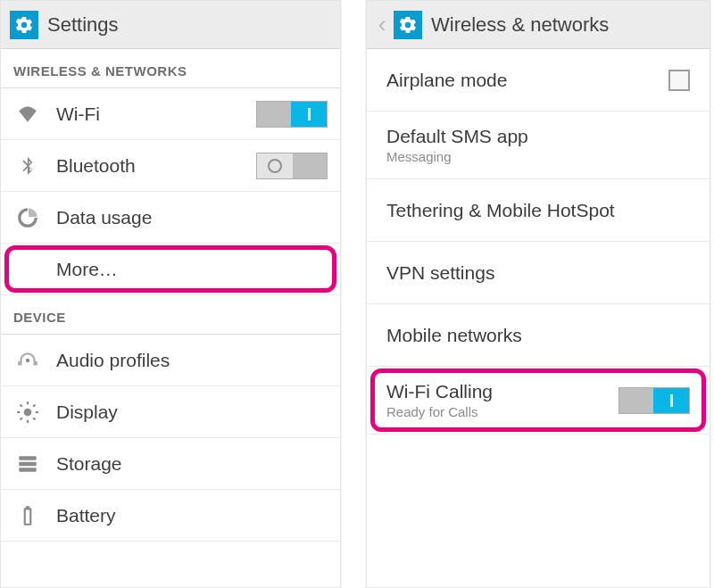 The height and width of the screenshot is (588, 714). What do you see at coordinates (527, 80) in the screenshot?
I see `row-label: Airplane mode` at bounding box center [527, 80].